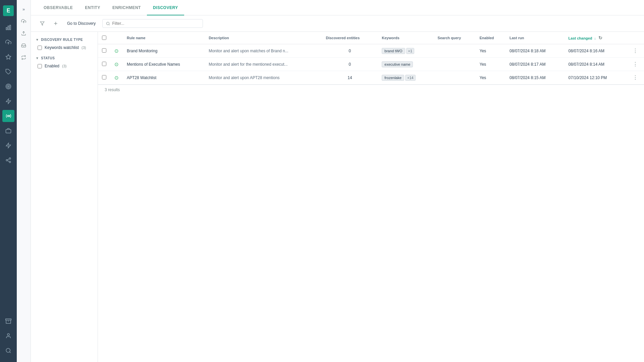 The image size is (644, 362). Describe the element at coordinates (371, 38) in the screenshot. I see `table-header-row: Rule name Description Discovered entitie…` at that location.